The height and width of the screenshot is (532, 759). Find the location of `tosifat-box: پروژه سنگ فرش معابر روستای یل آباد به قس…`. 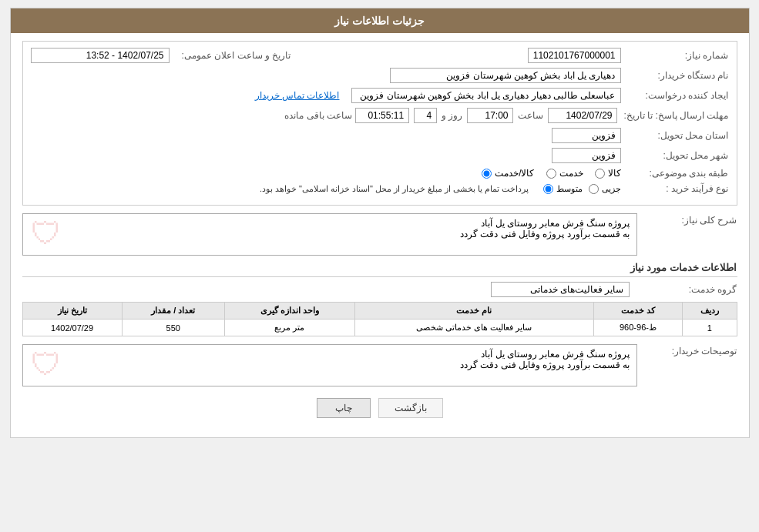

tosifat-box: پروژه سنگ فرش معابر روستای یل آباد به قس… is located at coordinates (330, 365).